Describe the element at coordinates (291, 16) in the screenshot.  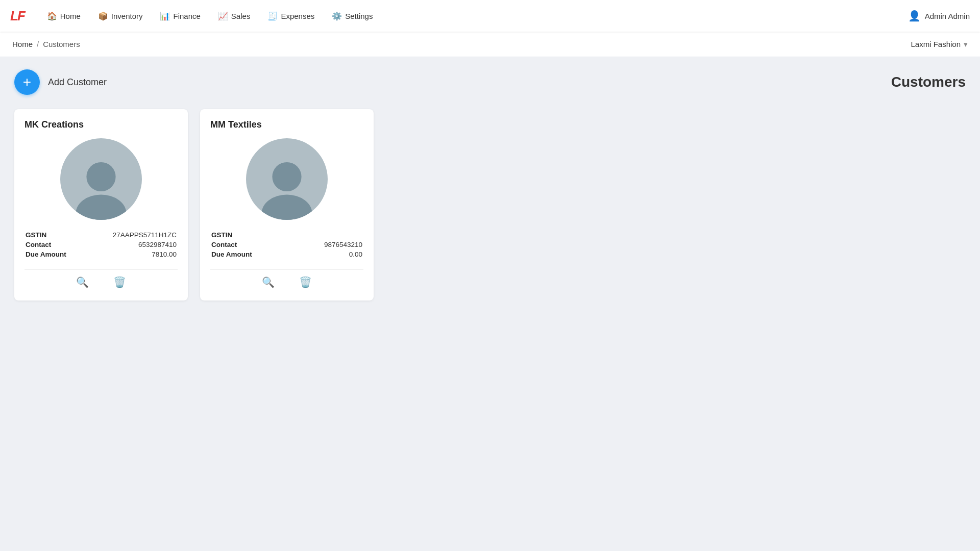
I see `nav-expenses: 🧾 Expenses` at that location.